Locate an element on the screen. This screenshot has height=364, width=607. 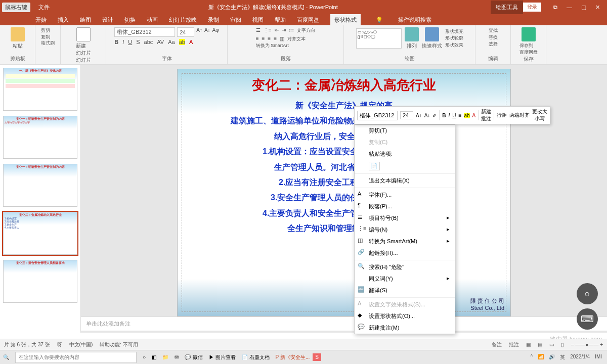
decrease-font-icon: A↓ is located at coordinates (207, 32).